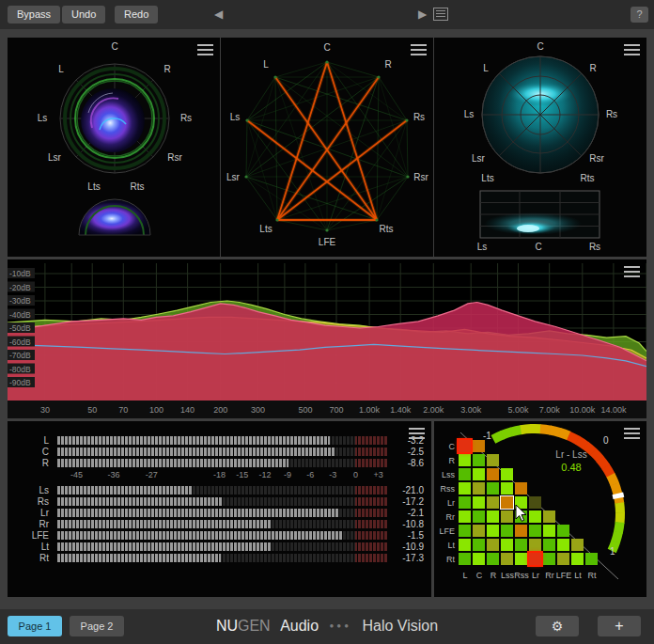  Describe the element at coordinates (36, 547) in the screenshot. I see `meter-channel-label: Lt` at that location.